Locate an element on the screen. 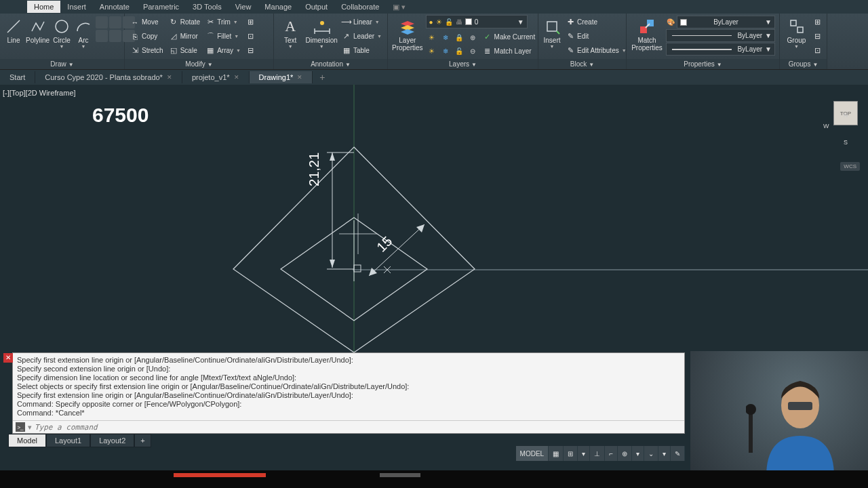  tool-dimension: Dimension ▼ is located at coordinates (321, 32).